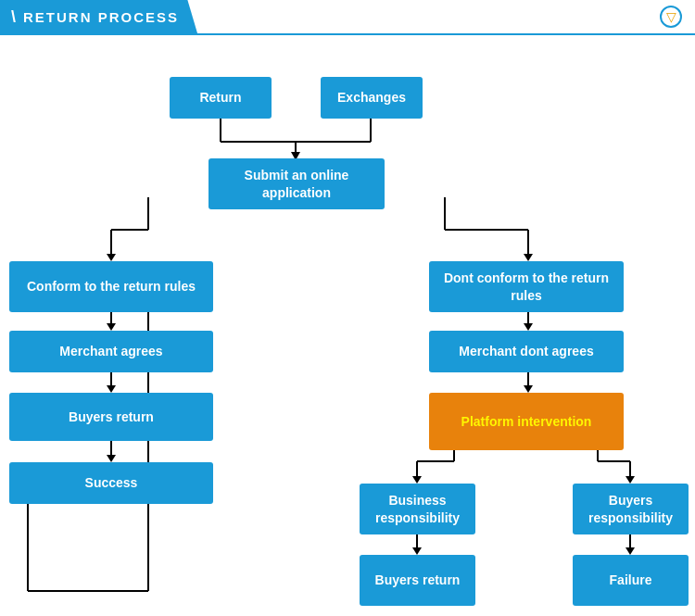  Describe the element at coordinates (630, 509) in the screenshot. I see `buyers-resp-box: Buyers responsibility` at that location.